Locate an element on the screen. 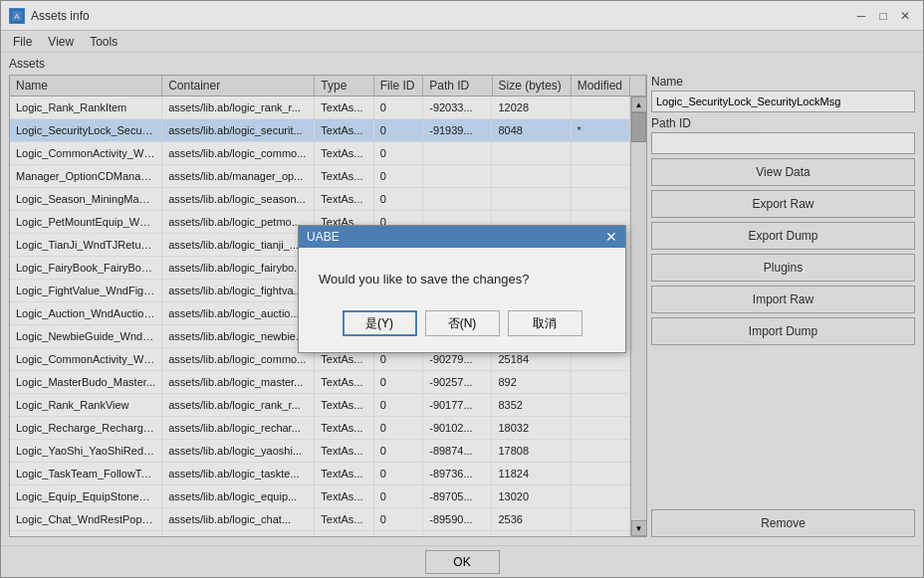 The height and width of the screenshot is (578, 924). dialog-body: Would you like to save the changes? is located at coordinates (462, 275).